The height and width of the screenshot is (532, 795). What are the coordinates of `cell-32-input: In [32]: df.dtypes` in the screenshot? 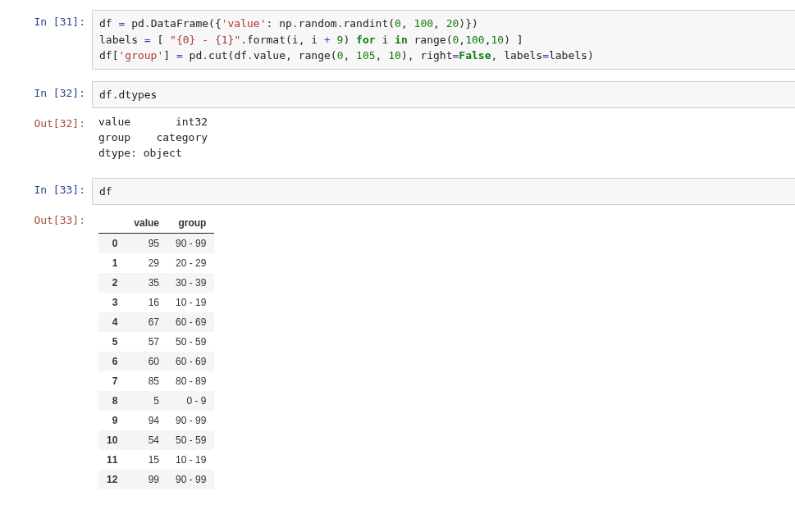 It's located at (397, 95).